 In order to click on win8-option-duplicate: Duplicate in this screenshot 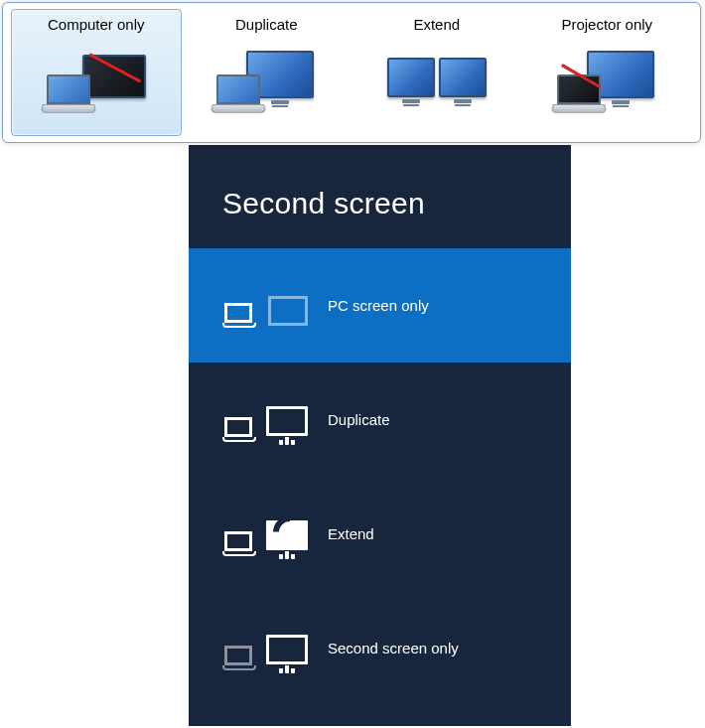, I will do `click(379, 419)`.